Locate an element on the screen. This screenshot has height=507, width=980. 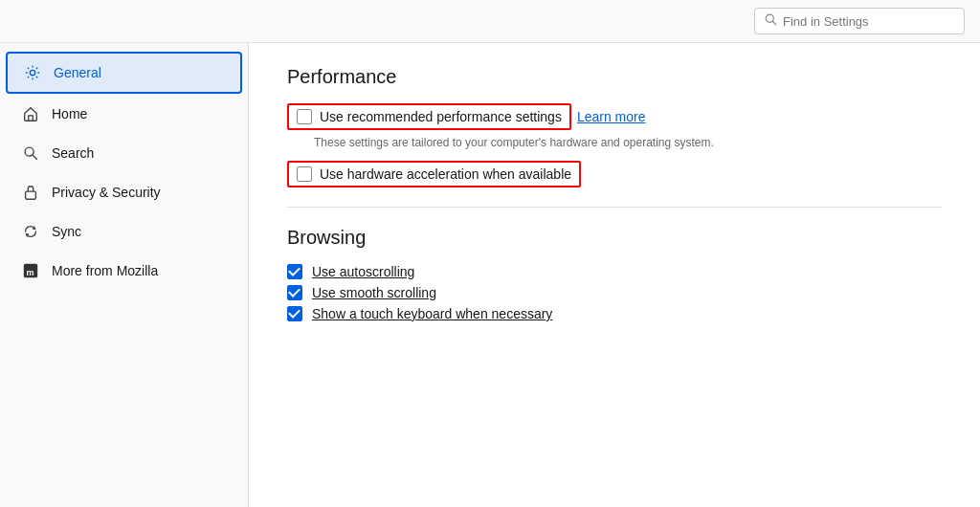
sidebar-item-home: Home is located at coordinates (124, 114).